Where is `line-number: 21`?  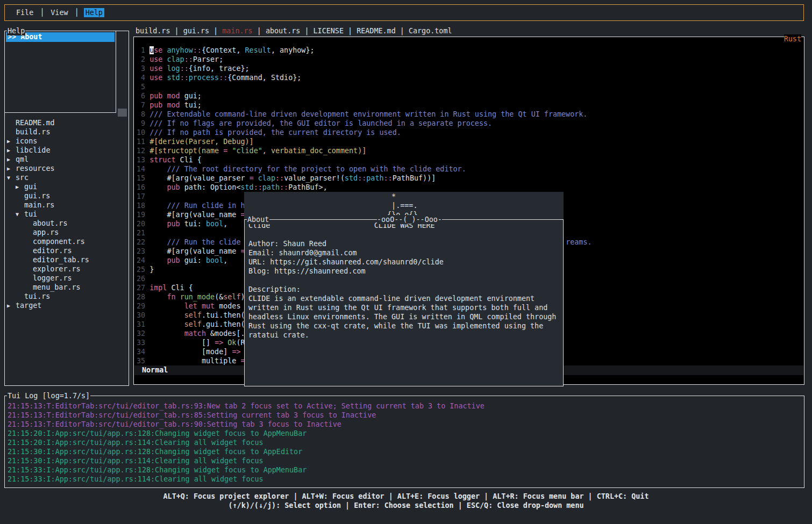
line-number: 21 is located at coordinates (143, 233).